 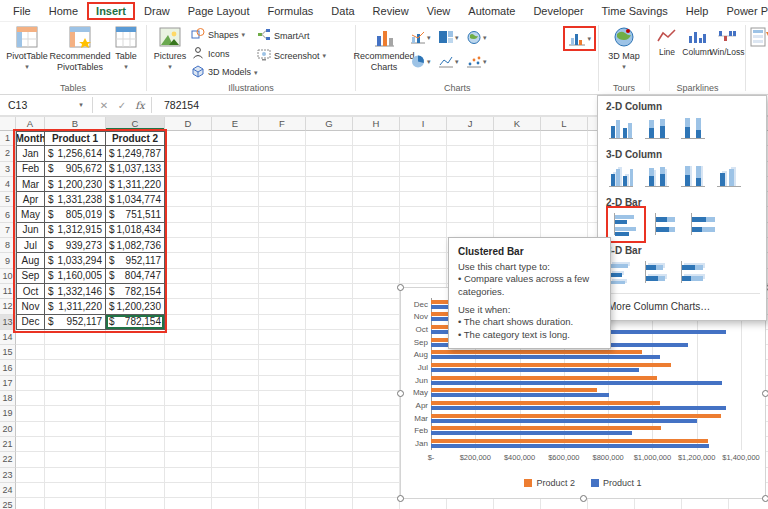 I want to click on column-header-h: H, so click(x=376, y=124).